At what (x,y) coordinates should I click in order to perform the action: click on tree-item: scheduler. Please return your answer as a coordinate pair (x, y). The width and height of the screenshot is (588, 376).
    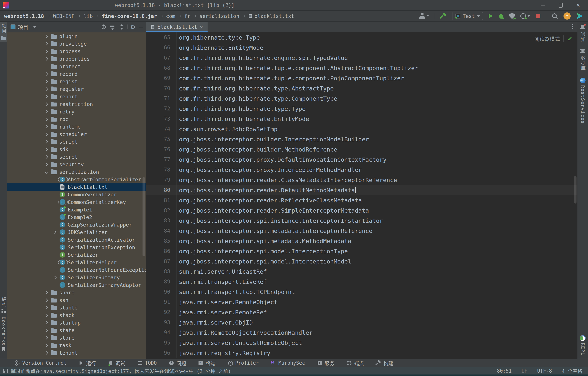
    Looking at the image, I should click on (77, 134).